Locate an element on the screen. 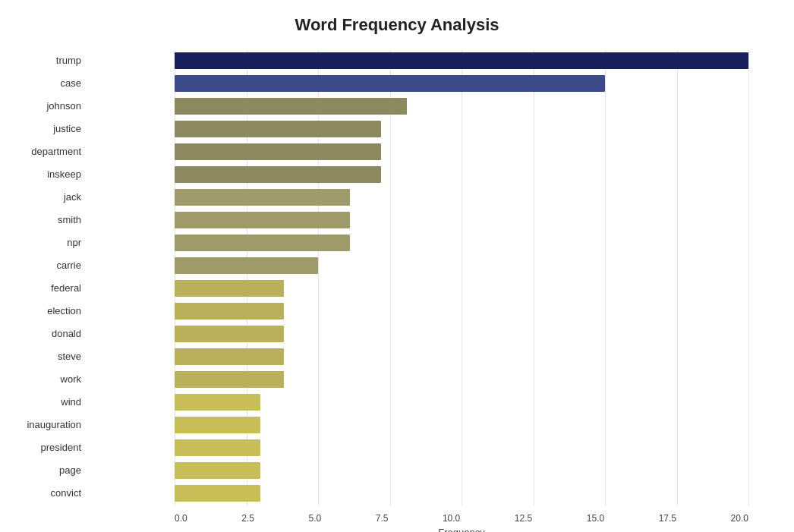  bar-row: inauguration is located at coordinates (462, 425).